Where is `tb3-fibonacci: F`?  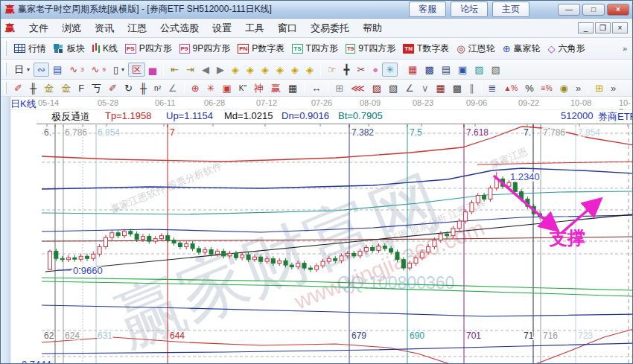
tb3-fibonacci: F is located at coordinates (81, 88).